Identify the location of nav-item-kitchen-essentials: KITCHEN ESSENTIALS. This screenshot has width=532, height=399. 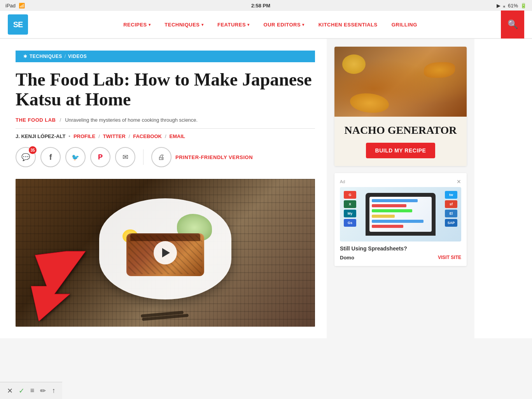
(348, 24).